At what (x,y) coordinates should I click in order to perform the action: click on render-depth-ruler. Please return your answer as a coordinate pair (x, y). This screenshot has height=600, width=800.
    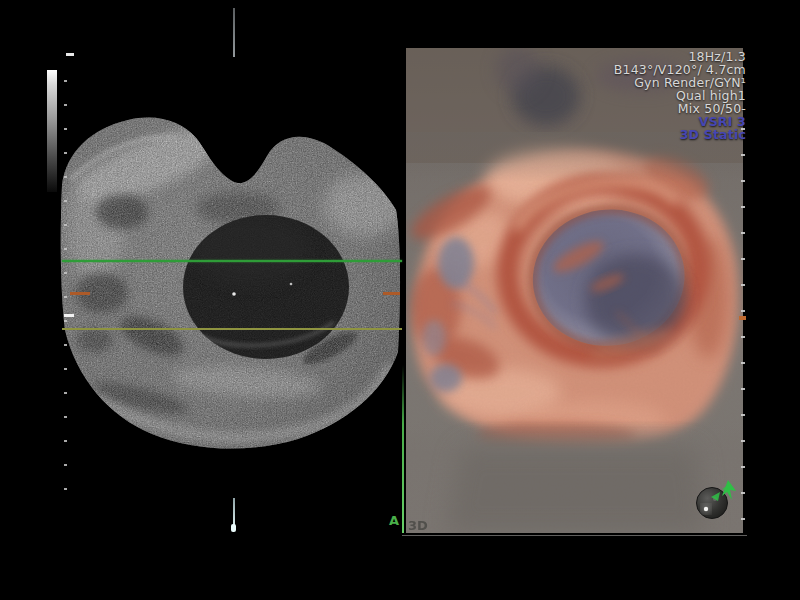
    Looking at the image, I should click on (743, 328).